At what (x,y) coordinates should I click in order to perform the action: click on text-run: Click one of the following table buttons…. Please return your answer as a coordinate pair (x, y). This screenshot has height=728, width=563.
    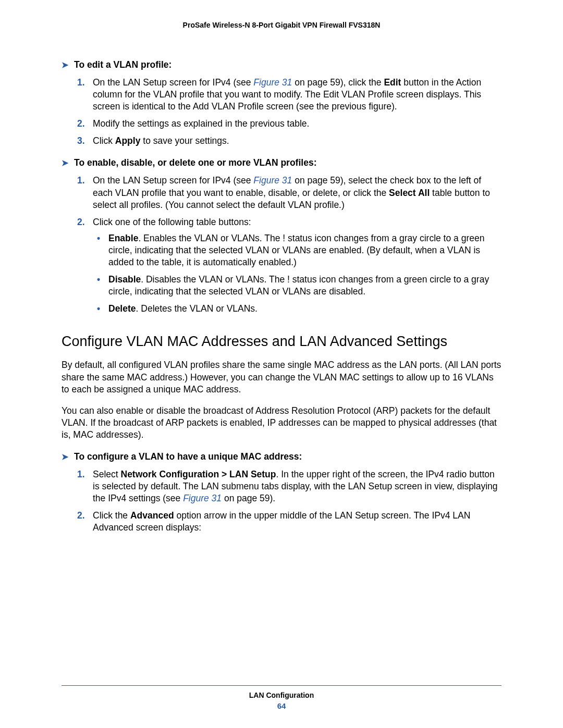
    Looking at the image, I should click on (172, 222).